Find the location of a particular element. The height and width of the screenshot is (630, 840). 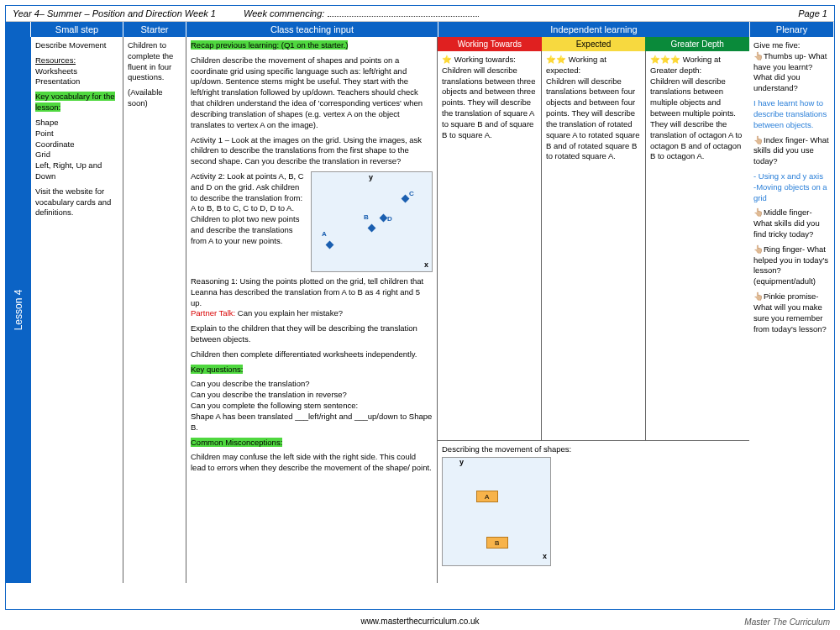

misconceptions: Children may confuse the left side with … is located at coordinates (312, 463).